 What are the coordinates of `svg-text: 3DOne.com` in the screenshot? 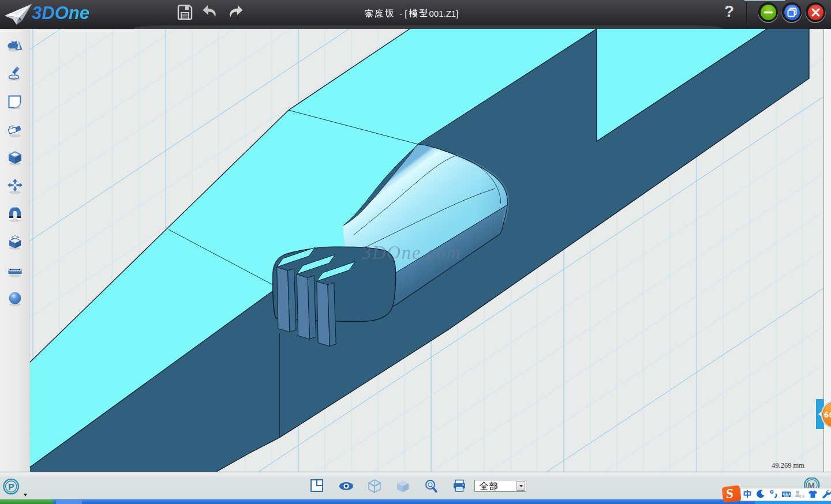 It's located at (411, 253).